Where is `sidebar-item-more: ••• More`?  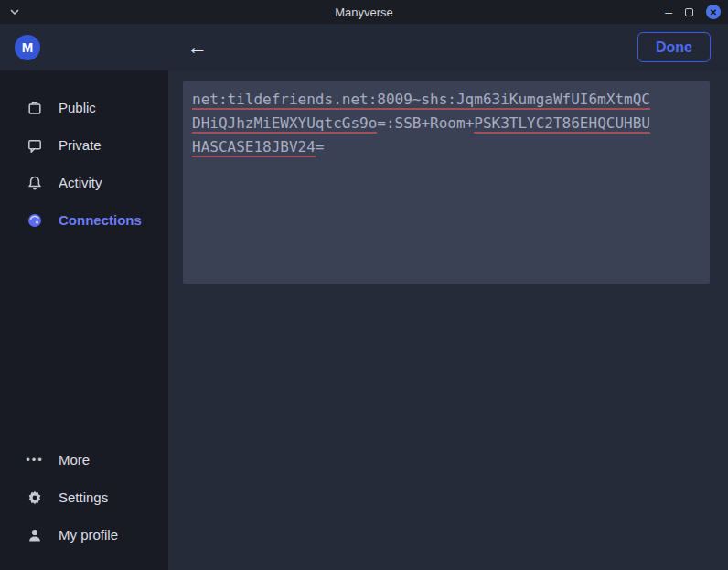 sidebar-item-more: ••• More is located at coordinates (84, 459).